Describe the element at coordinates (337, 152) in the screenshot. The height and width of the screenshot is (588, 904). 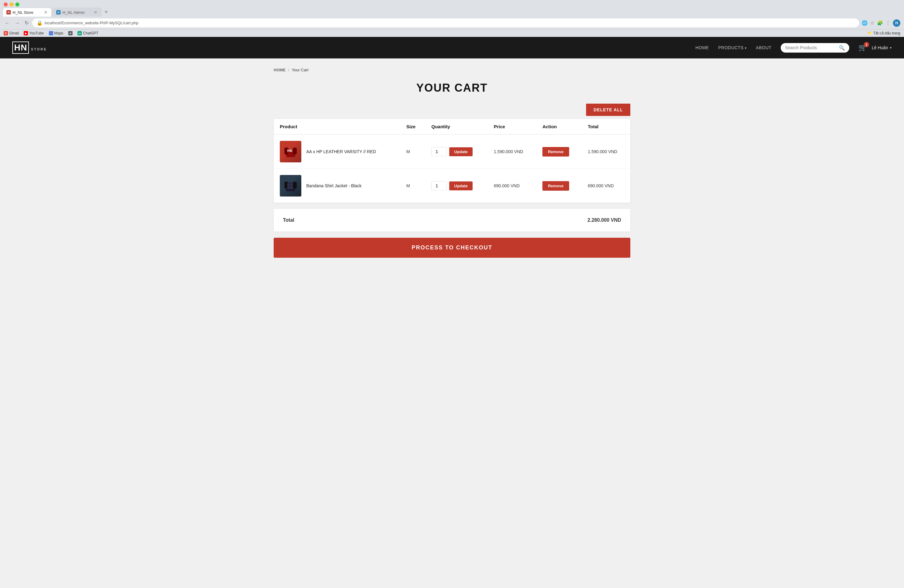
I see `product-cell-1: HA AA x HP LEATHER VARSITY // RED` at that location.